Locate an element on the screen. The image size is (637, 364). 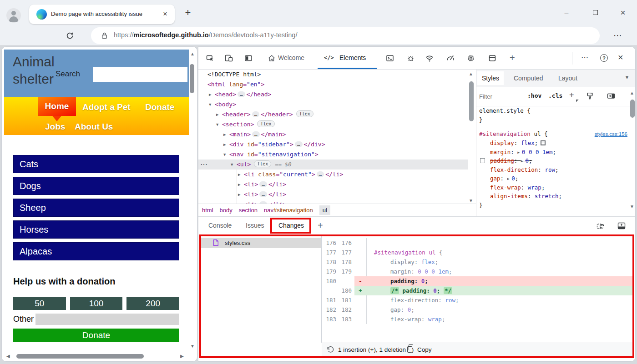
property-checkbox is located at coordinates (482, 161).